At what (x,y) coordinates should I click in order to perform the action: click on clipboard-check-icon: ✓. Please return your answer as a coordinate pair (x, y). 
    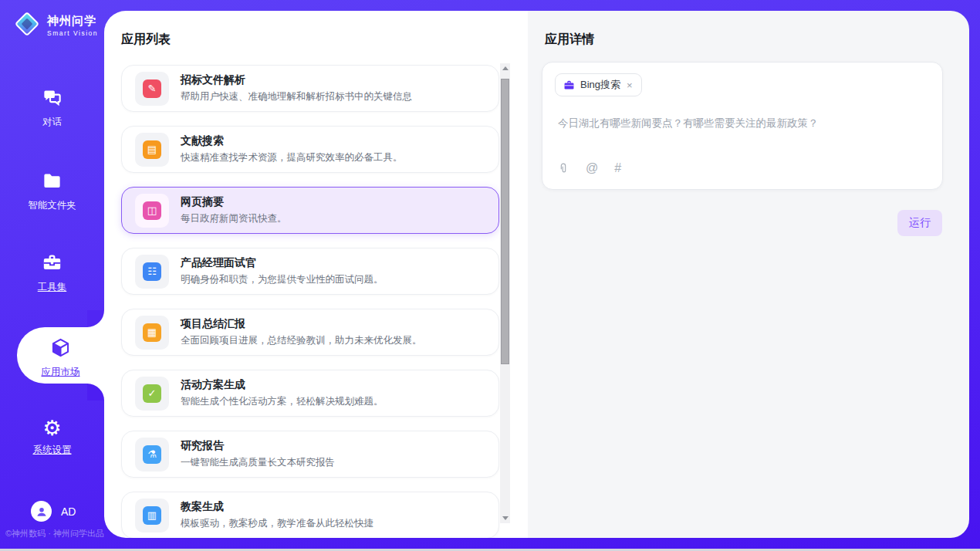
    Looking at the image, I should click on (152, 394).